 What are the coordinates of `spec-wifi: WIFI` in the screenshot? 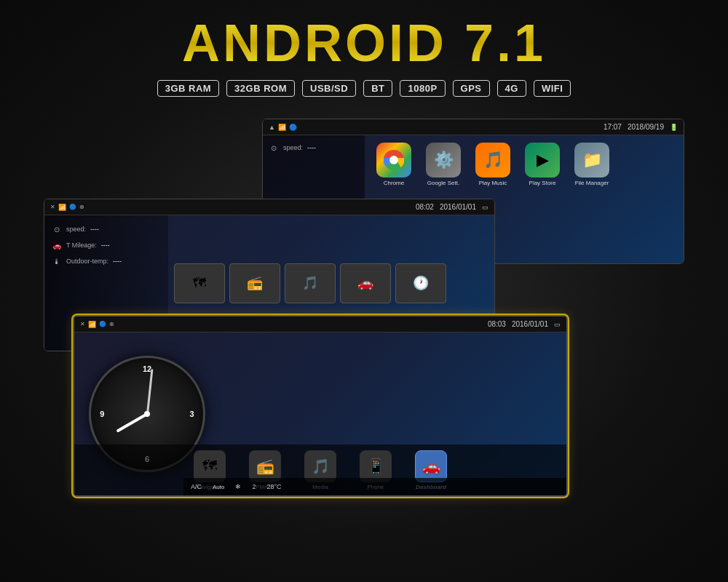 It's located at (552, 89).